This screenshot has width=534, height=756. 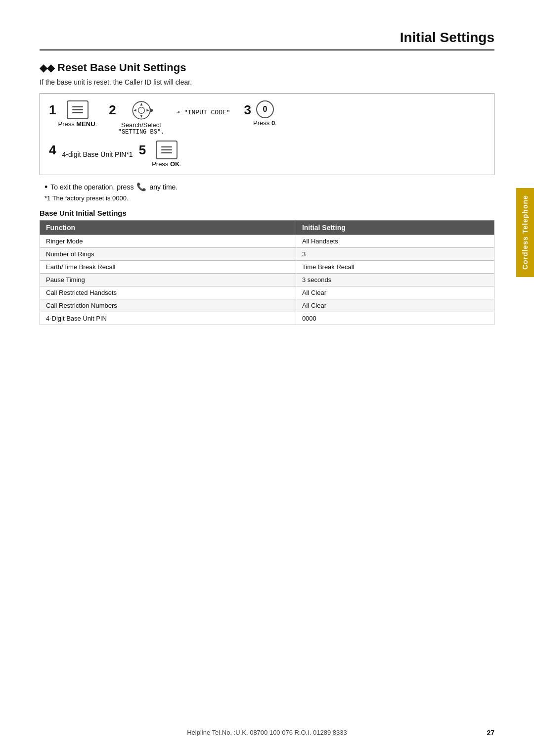 What do you see at coordinates (267, 319) in the screenshot?
I see `table-row: 4-Digit Base Unit PIN0000` at bounding box center [267, 319].